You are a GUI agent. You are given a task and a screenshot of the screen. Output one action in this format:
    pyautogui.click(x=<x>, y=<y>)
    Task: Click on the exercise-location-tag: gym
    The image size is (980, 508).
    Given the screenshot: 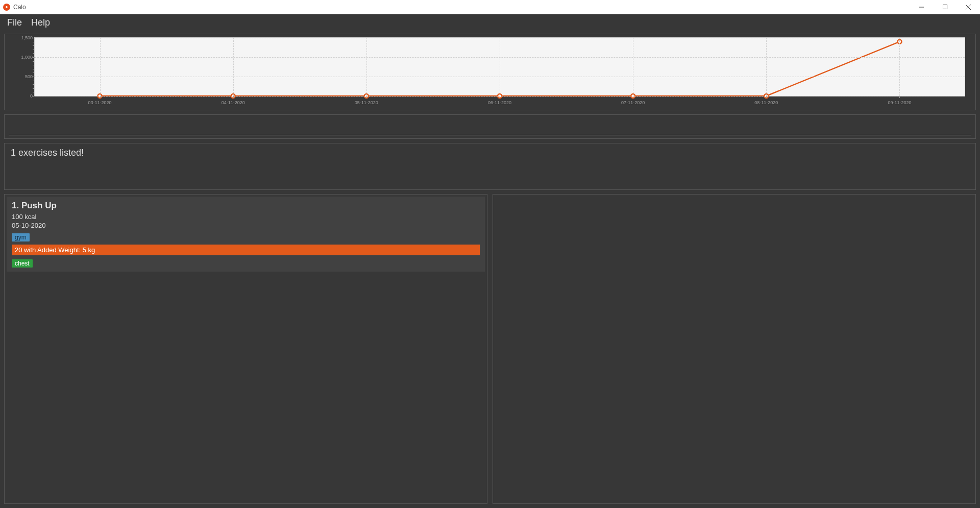 What is the action you would take?
    pyautogui.click(x=20, y=237)
    